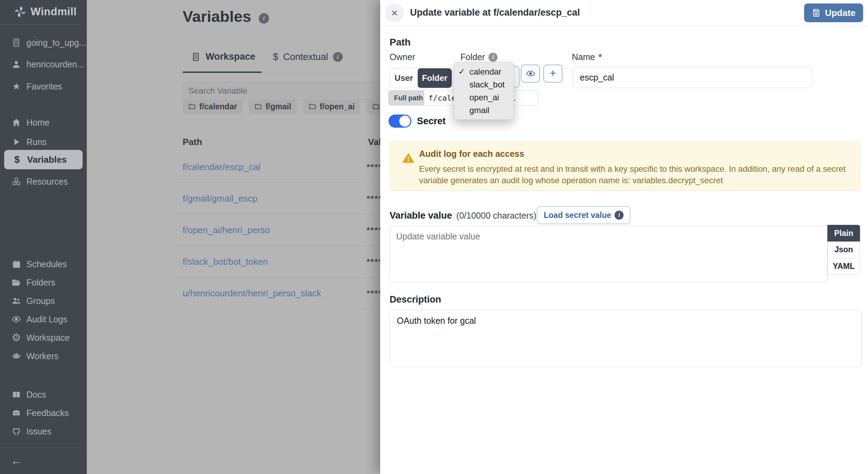 The image size is (868, 474). Describe the element at coordinates (252, 294) in the screenshot. I see `variable-path-link: u/henricourdent/henri_perso_slack` at that location.